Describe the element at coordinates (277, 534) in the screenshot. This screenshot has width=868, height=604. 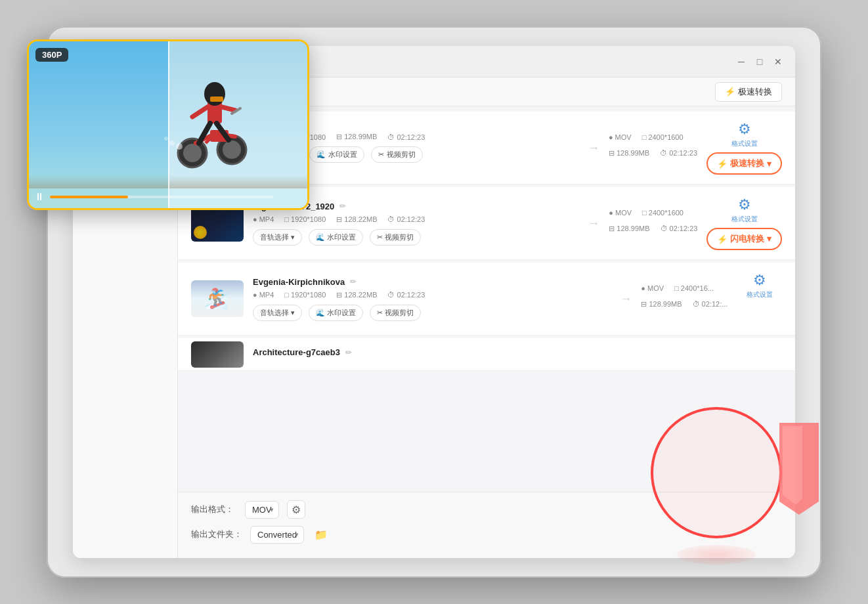
I see `output-folder-select: Converted` at that location.